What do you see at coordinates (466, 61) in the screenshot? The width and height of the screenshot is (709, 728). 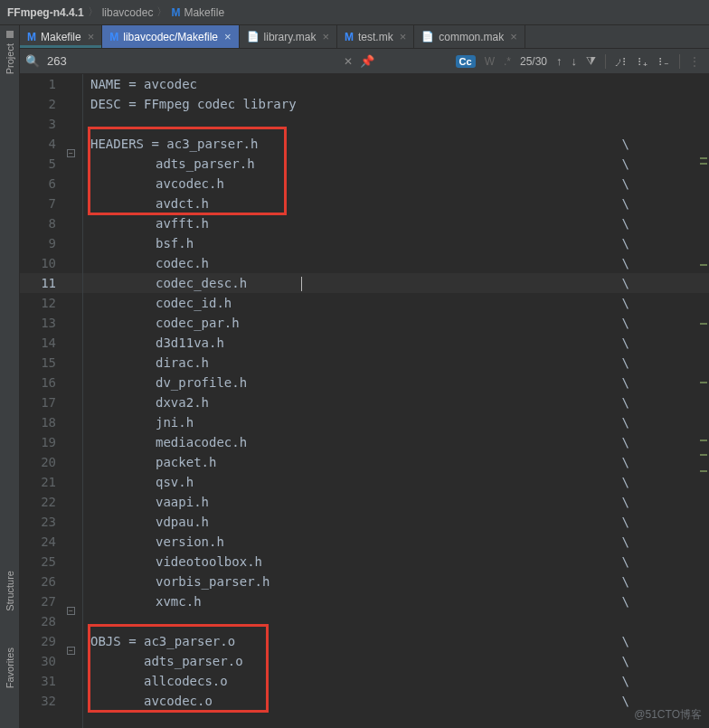 I see `match-case-toggle: Cc` at bounding box center [466, 61].